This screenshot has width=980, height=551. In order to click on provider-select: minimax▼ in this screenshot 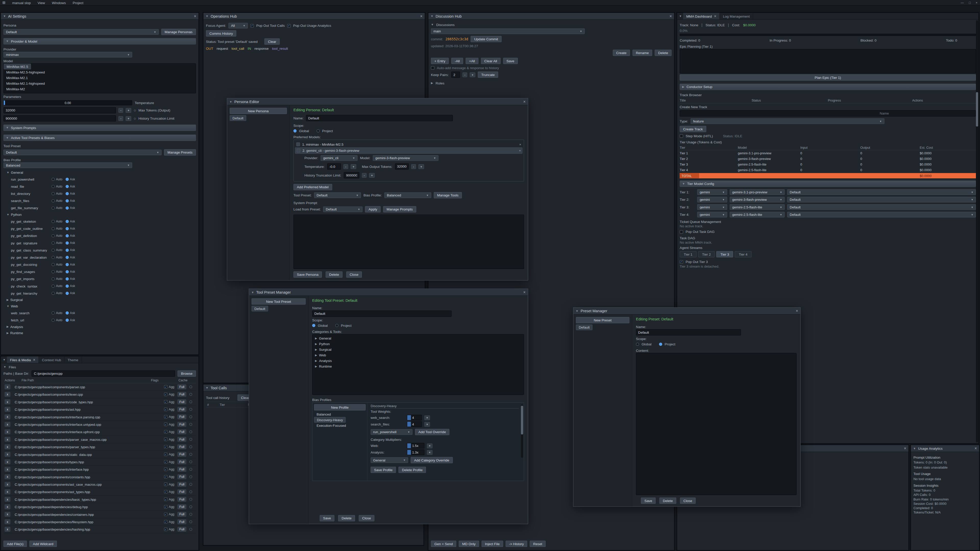, I will do `click(68, 55)`.